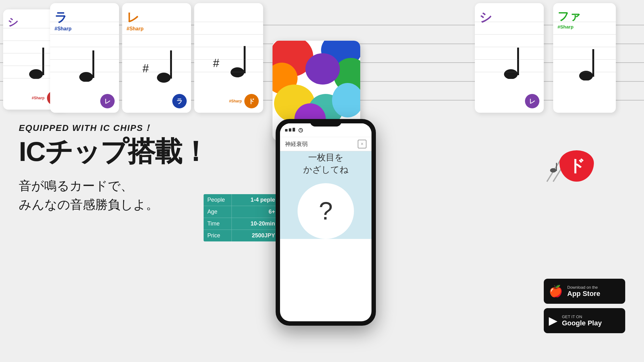 The width and height of the screenshot is (644, 362). Describe the element at coordinates (241, 218) in the screenshot. I see `info-table: People 1-4 peple Age 6+ Time 10-20min Pr…` at that location.